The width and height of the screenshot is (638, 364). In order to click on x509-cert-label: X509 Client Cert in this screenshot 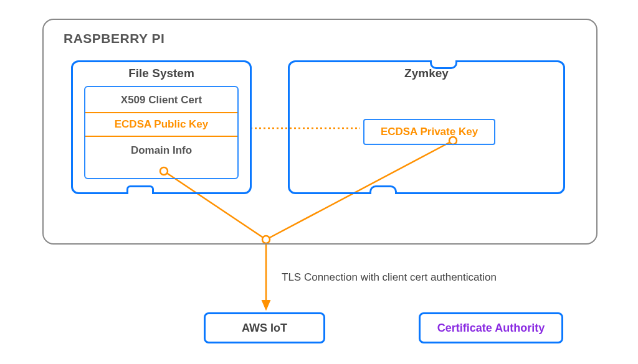, I will do `click(161, 100)`.